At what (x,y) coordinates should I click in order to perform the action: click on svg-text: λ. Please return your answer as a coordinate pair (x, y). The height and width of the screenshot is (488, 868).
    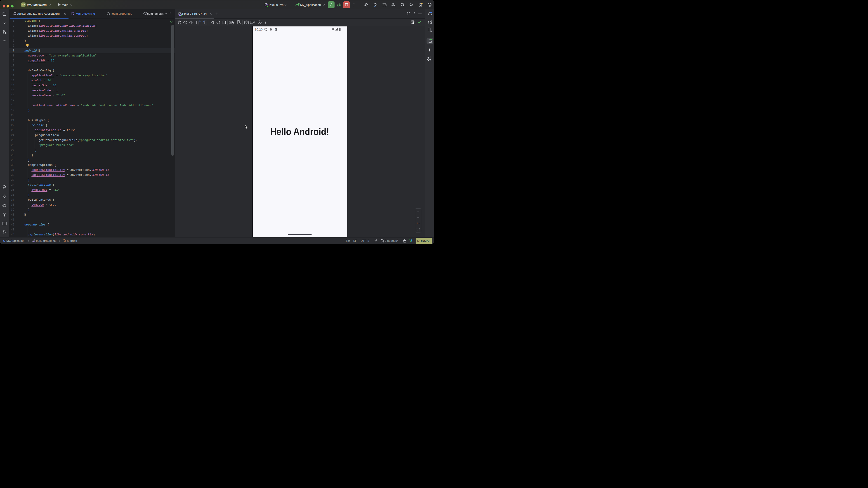
    Looking at the image, I should click on (64, 241).